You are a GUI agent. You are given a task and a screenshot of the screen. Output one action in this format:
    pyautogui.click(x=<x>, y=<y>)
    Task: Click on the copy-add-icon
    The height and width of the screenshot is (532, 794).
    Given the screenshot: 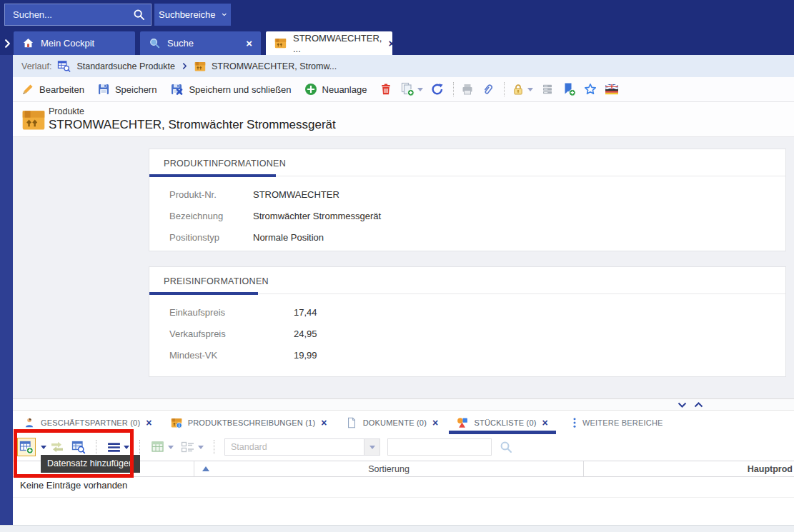 What is the action you would take?
    pyautogui.click(x=407, y=89)
    